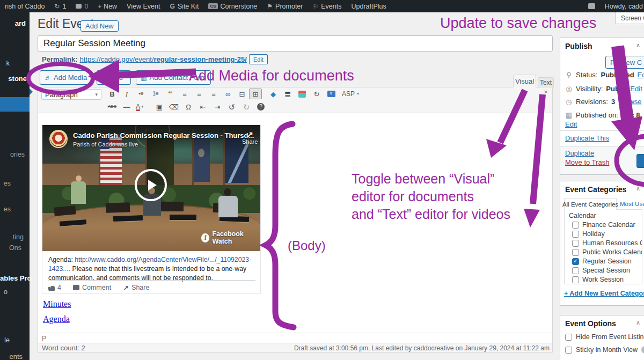  Describe the element at coordinates (13, 24) in the screenshot. I see `sidebar-item-dashboard: ard` at that location.